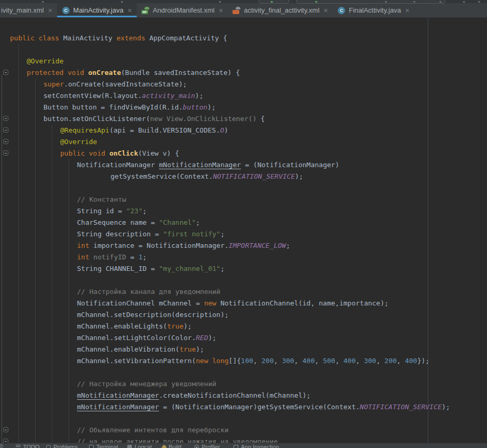 This screenshot has width=487, height=448. Describe the element at coordinates (98, 10) in the screenshot. I see `tab-label: MainActivity.java` at that location.